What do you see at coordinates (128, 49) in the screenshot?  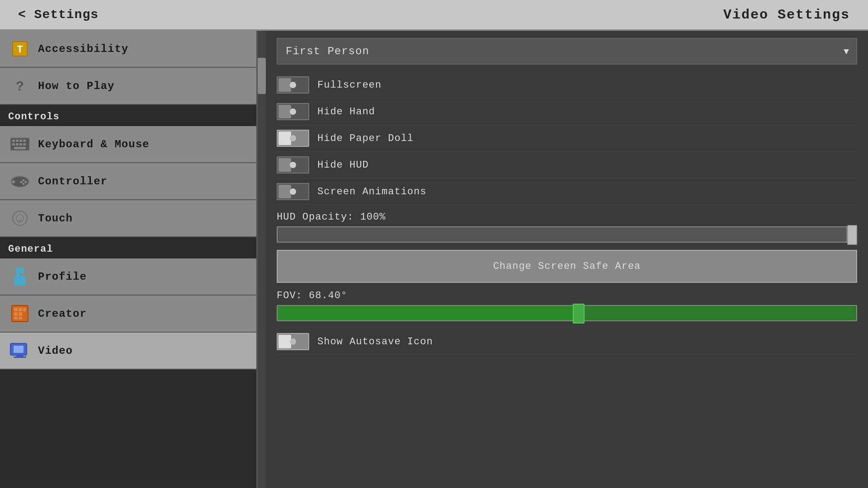 I see `sidebar-item-accessibility: T Accessibility` at bounding box center [128, 49].